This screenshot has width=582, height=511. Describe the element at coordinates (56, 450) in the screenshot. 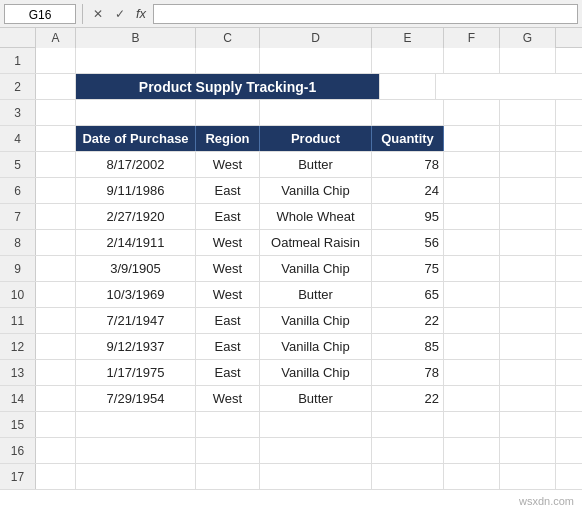

I see `cell-a16` at that location.